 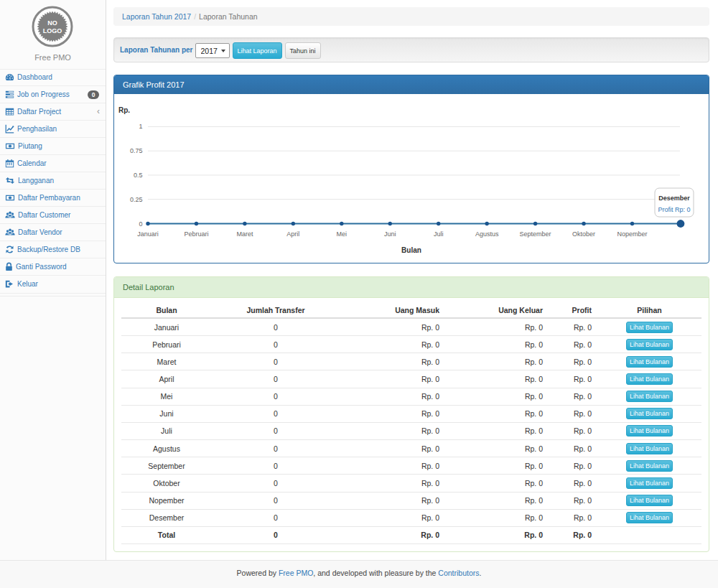 What do you see at coordinates (196, 234) in the screenshot?
I see `svg-text: Pebruari` at bounding box center [196, 234].